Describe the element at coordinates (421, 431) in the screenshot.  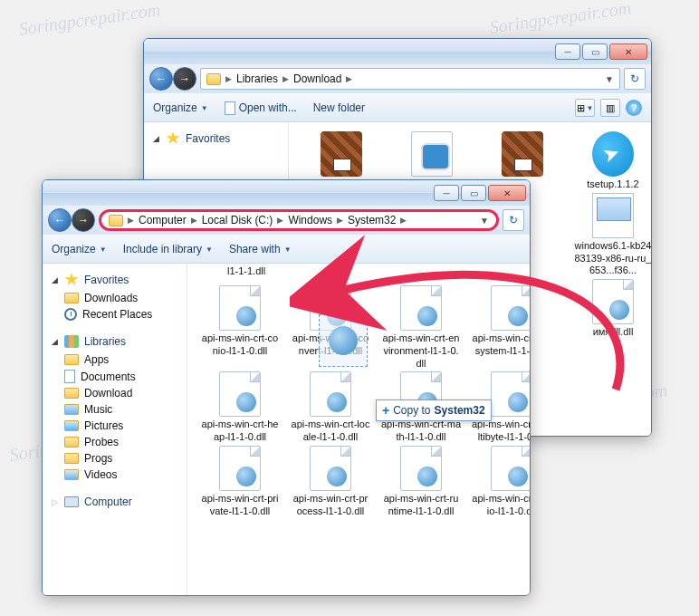
I see `file-label: api-ms-win-crt-math-l1-1-0.dll` at that location.